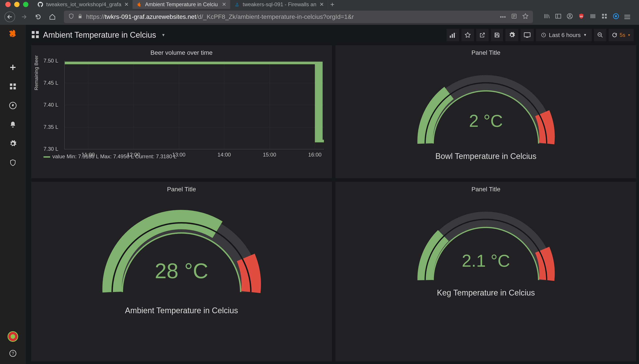 The image size is (639, 364). Describe the element at coordinates (13, 68) in the screenshot. I see `sidebar-create` at that location.